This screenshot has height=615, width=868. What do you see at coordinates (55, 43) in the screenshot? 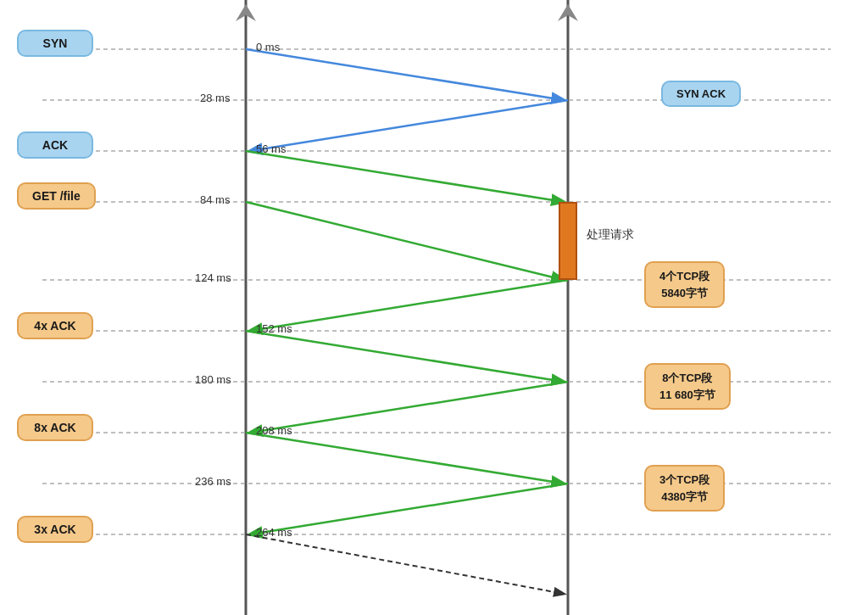
I see `syn-box: SYN` at bounding box center [55, 43].